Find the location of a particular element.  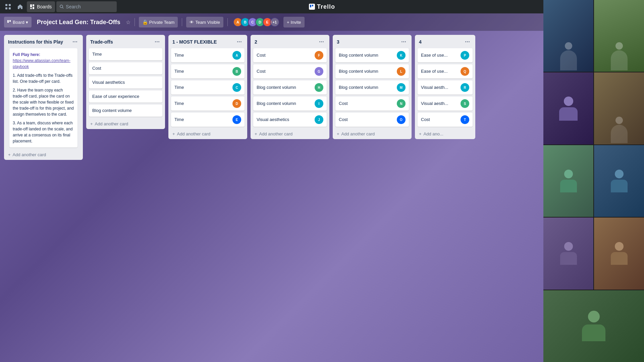

card-blog-content: Blog content volume is located at coordinates (125, 111).